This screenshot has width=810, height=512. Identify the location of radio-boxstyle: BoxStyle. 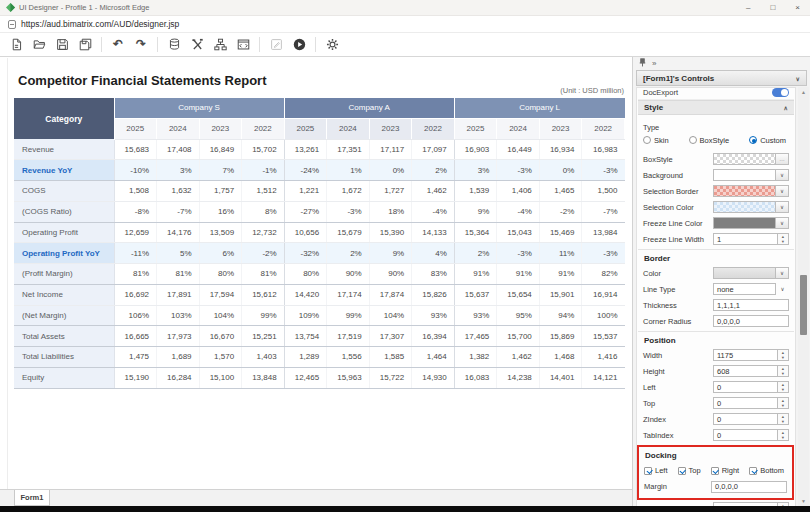
(710, 140).